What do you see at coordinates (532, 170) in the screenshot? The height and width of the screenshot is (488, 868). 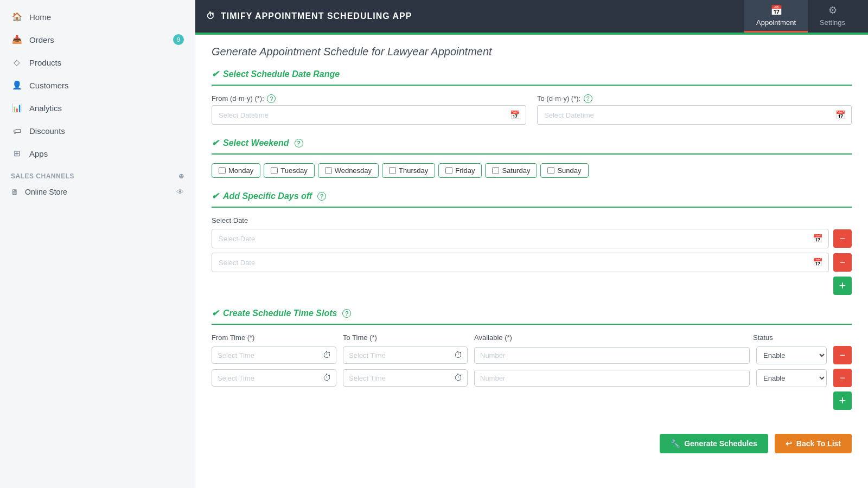 I see `days-row: Monday Tuesday Wednesday Thursday Friday…` at bounding box center [532, 170].